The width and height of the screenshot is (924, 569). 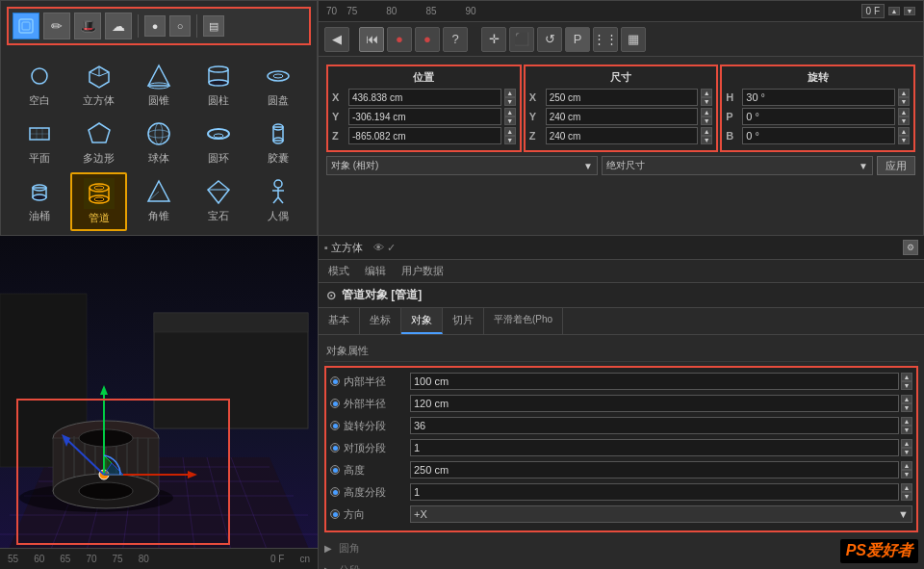 What do you see at coordinates (494, 39) in the screenshot?
I see `move-btn: ✛` at bounding box center [494, 39].